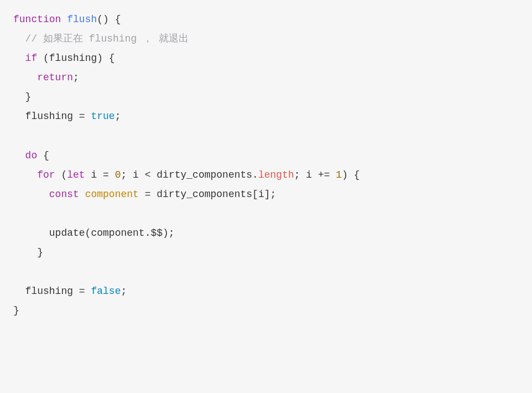 The height and width of the screenshot is (393, 532). What do you see at coordinates (145, 194) in the screenshot?
I see `code-line: const component = dirty_components[i];` at bounding box center [145, 194].